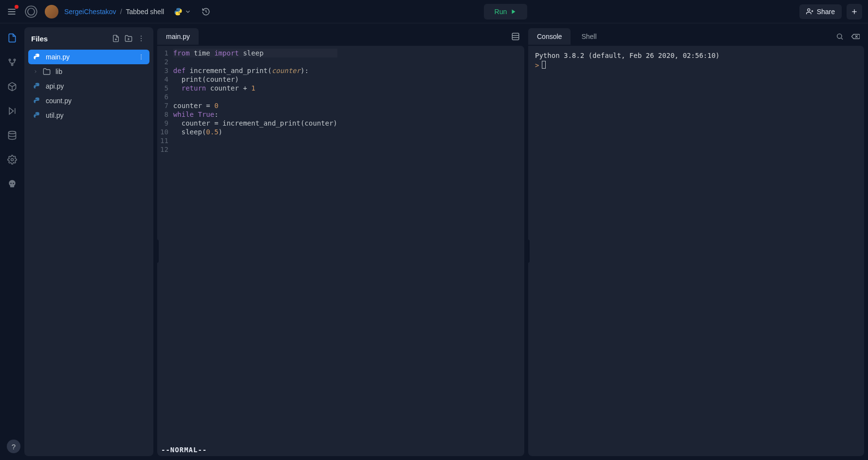 Image resolution: width=868 pixels, height=460 pixels. I want to click on history-icon, so click(206, 12).